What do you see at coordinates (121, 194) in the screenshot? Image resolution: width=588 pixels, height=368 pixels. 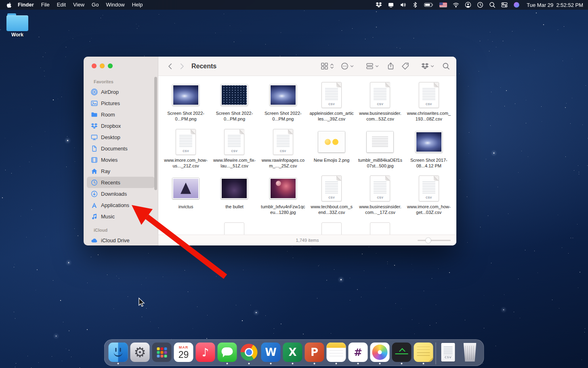 I see `sidebar-item-downloads: Downloads` at bounding box center [121, 194].